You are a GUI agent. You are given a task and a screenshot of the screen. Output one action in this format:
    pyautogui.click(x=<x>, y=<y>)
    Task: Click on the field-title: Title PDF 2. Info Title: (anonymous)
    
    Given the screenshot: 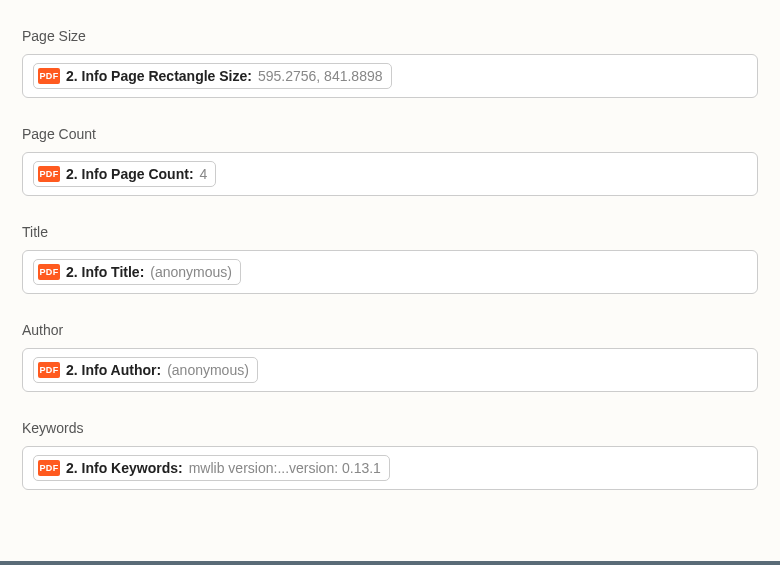 What is the action you would take?
    pyautogui.click(x=390, y=259)
    